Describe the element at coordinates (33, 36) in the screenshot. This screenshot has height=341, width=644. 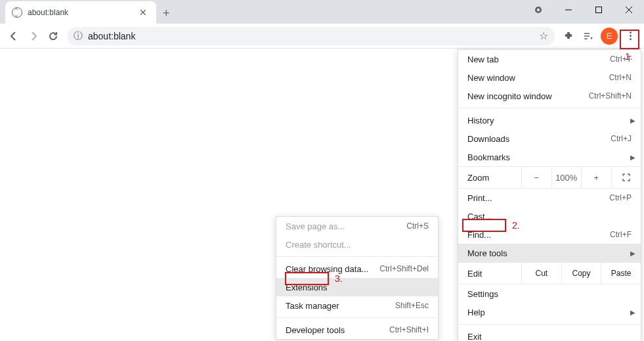
I see `forward-button` at that location.